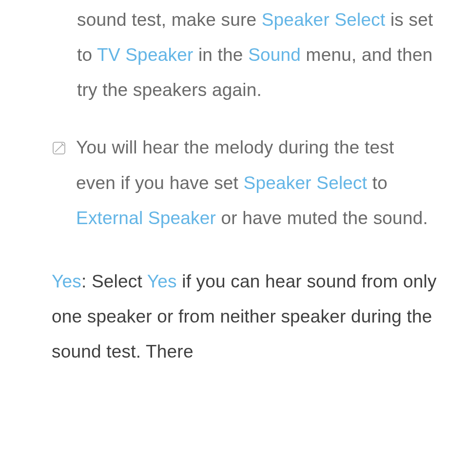 This screenshot has height=476, width=465. What do you see at coordinates (170, 19) in the screenshot?
I see `text-fragment: sound test, make sure` at bounding box center [170, 19].